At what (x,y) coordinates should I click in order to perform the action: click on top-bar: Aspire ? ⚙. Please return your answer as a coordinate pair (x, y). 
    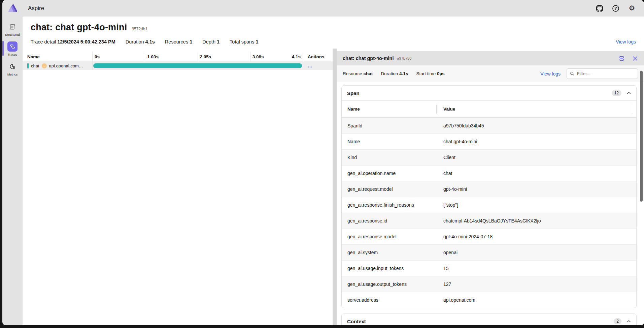
    Looking at the image, I should click on (323, 8).